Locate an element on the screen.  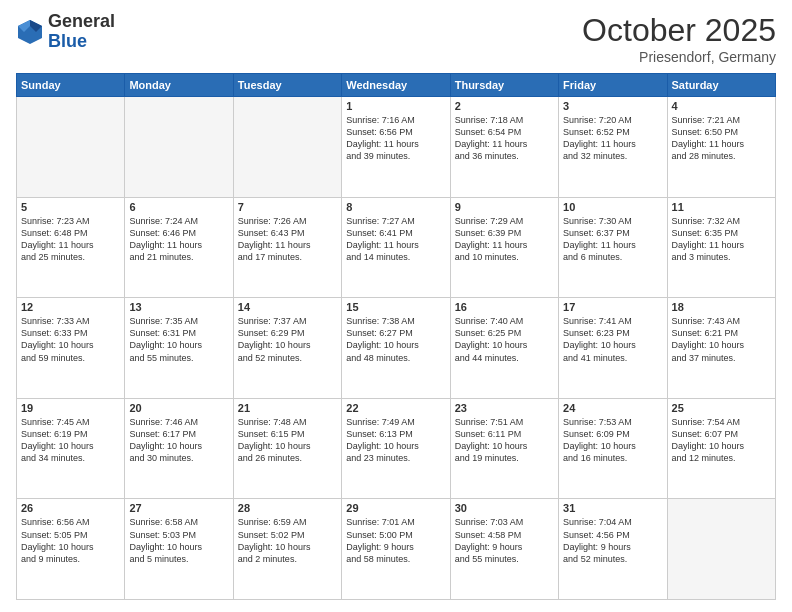
day-header-friday: Friday is located at coordinates (613, 86).